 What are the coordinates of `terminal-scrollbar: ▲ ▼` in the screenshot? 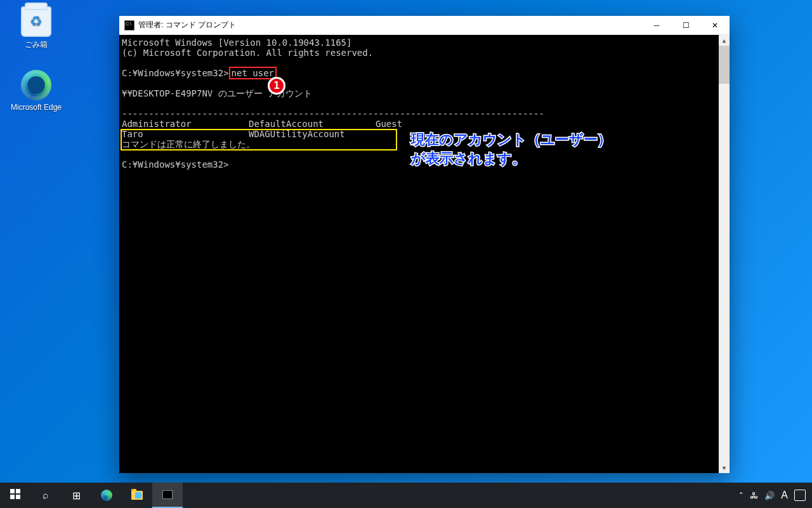 It's located at (724, 254).